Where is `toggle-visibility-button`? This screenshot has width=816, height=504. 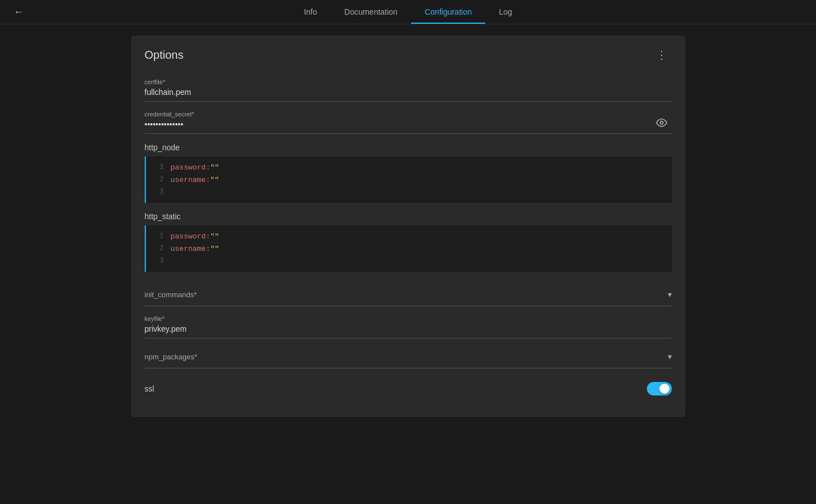
toggle-visibility-button is located at coordinates (662, 124).